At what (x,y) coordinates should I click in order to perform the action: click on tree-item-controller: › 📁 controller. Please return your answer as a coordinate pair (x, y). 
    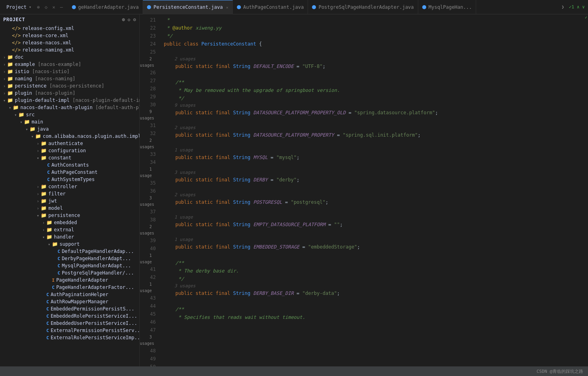
    Looking at the image, I should click on (70, 187).